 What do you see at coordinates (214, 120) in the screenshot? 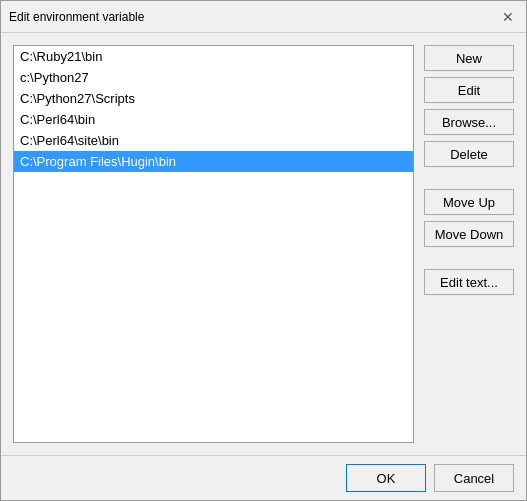
I see `list-item: C:\Perl64\bin` at bounding box center [214, 120].